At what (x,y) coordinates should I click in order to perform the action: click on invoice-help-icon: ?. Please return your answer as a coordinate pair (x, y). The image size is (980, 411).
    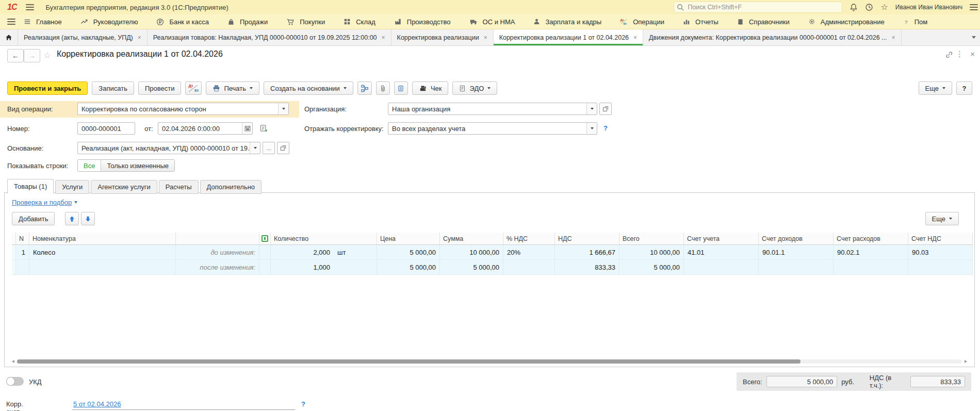
    Looking at the image, I should click on (303, 404).